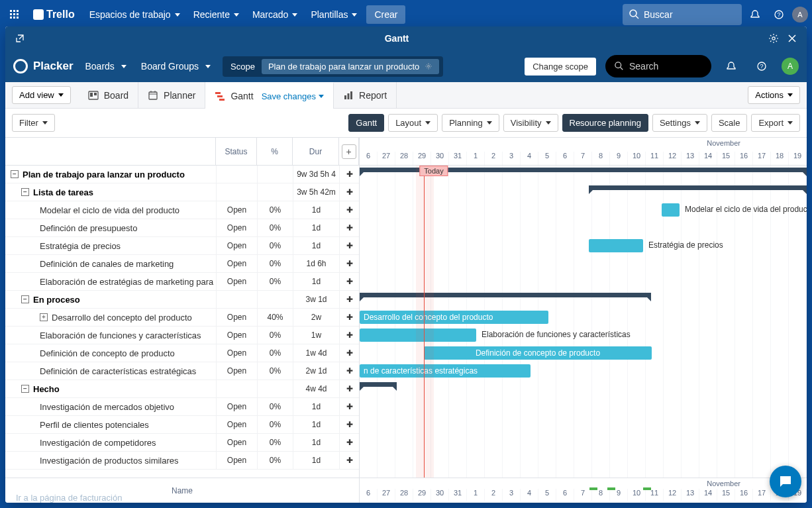 The height and width of the screenshot is (508, 812). Describe the element at coordinates (334, 15) in the screenshot. I see `trello-nav-item: Plantillas` at that location.